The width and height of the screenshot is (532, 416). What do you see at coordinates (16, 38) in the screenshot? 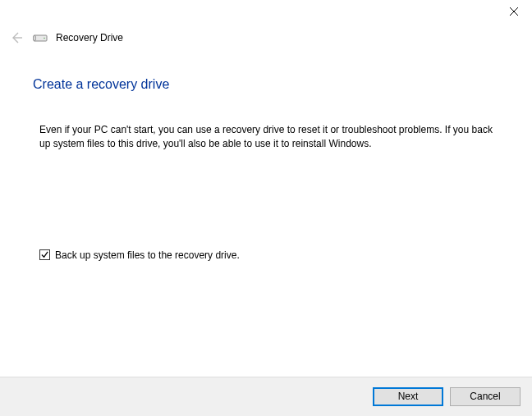
I see `back-button` at bounding box center [16, 38].